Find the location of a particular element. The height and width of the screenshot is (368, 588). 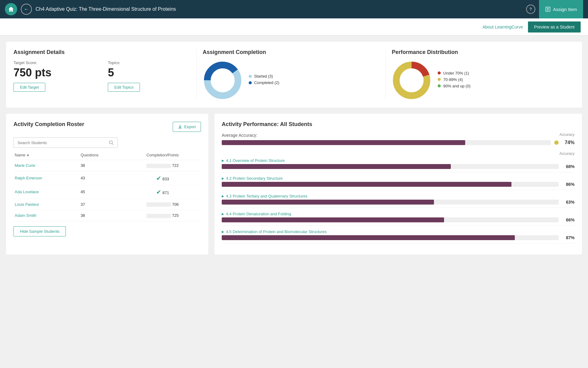

student-name-cell: Louis Pasteur is located at coordinates (47, 204).